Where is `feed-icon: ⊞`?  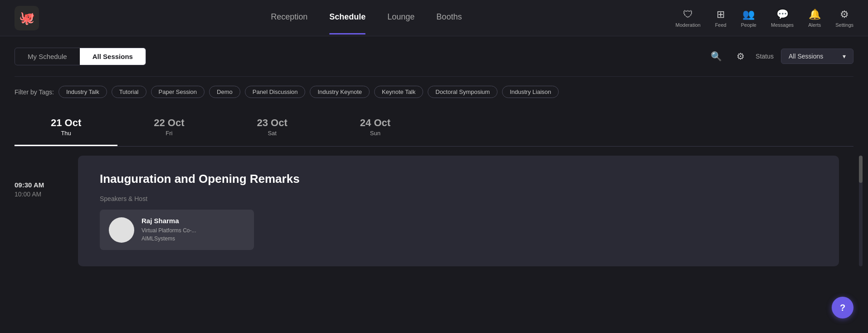 feed-icon: ⊞ is located at coordinates (721, 15).